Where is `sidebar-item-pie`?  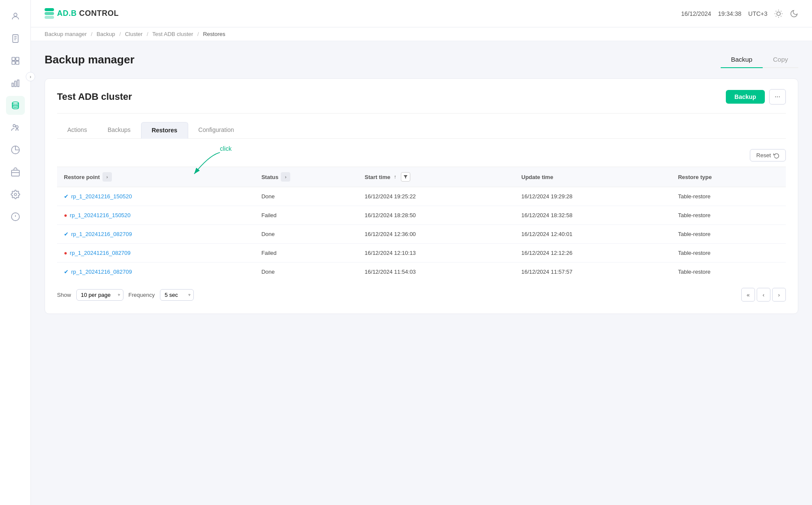 sidebar-item-pie is located at coordinates (15, 150).